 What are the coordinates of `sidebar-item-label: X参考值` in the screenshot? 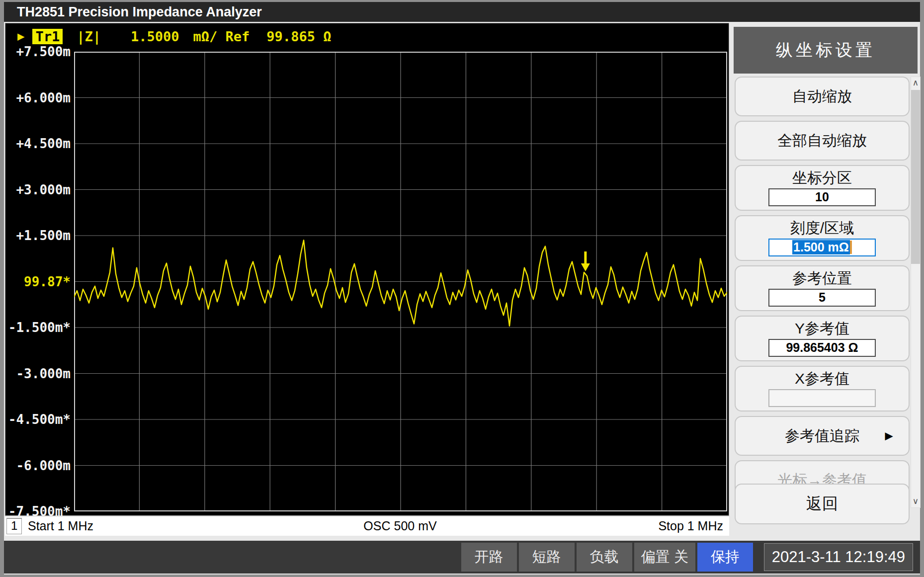 It's located at (822, 379).